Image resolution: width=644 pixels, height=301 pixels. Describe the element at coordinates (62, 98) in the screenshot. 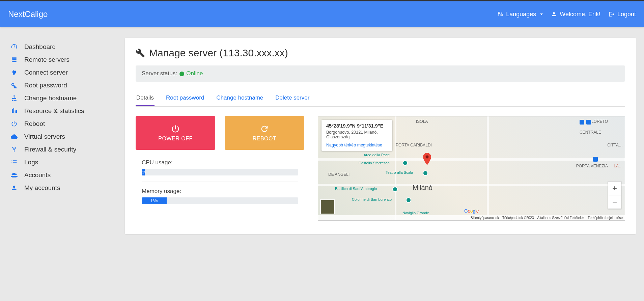

I see `sidebar-item-sitemap: Change hostname` at that location.